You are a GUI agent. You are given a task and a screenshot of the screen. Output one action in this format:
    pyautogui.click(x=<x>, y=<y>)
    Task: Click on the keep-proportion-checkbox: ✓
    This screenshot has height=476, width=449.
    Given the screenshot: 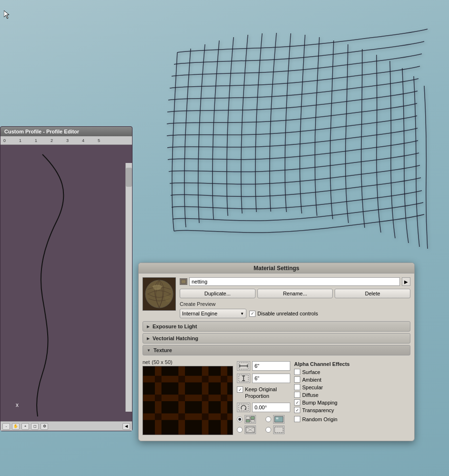 What is the action you would take?
    pyautogui.click(x=240, y=390)
    